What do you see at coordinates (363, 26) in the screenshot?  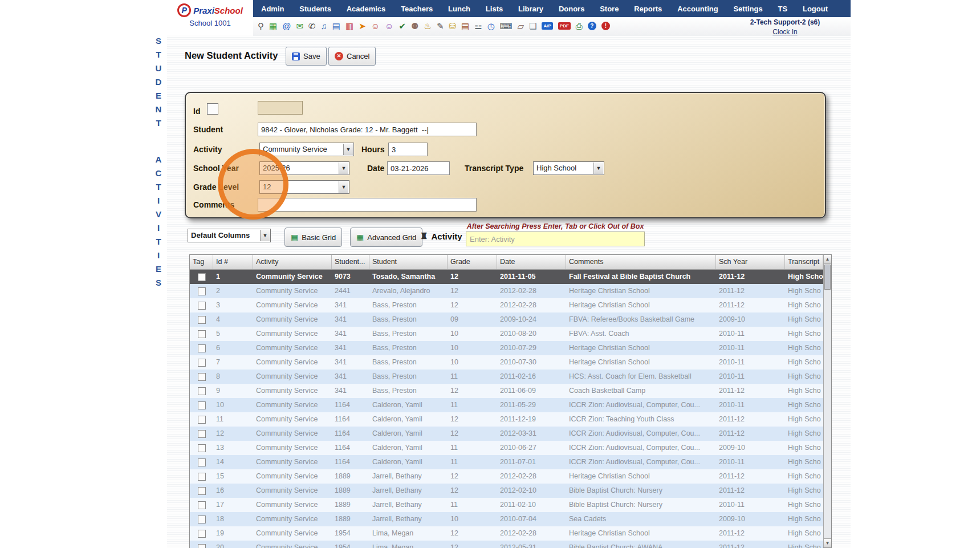 I see `announcement-icon: ➤` at bounding box center [363, 26].